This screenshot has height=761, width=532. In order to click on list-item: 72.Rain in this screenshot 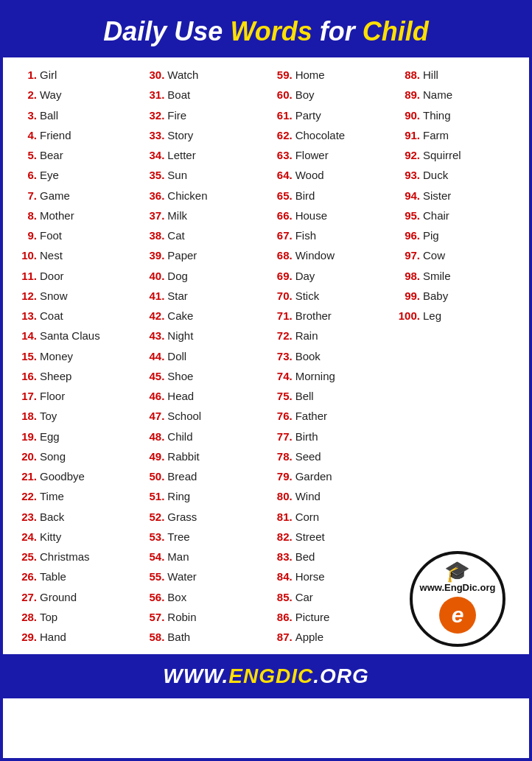, I will do `click(332, 336)`.